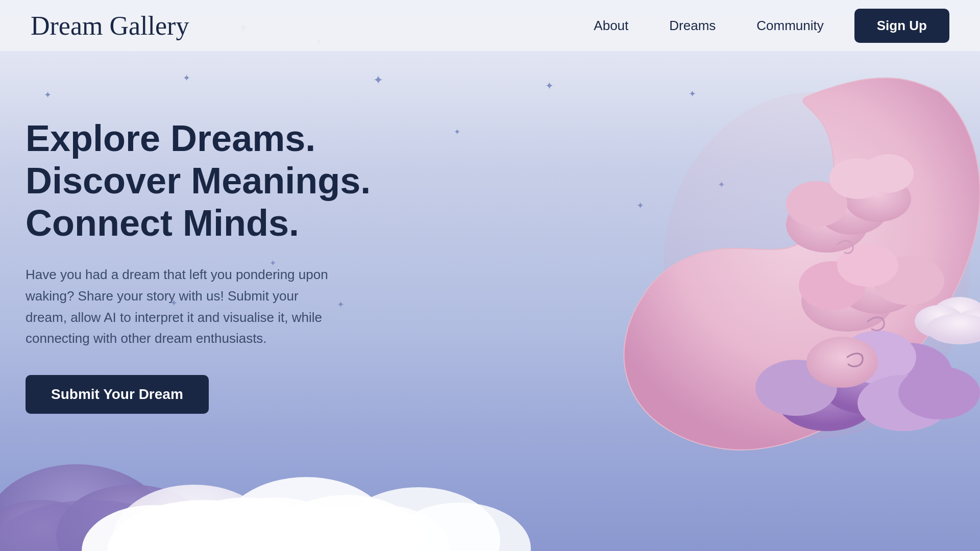 This screenshot has width=980, height=551. Describe the element at coordinates (312, 26) in the screenshot. I see `site-logo: Dream Gallery` at that location.